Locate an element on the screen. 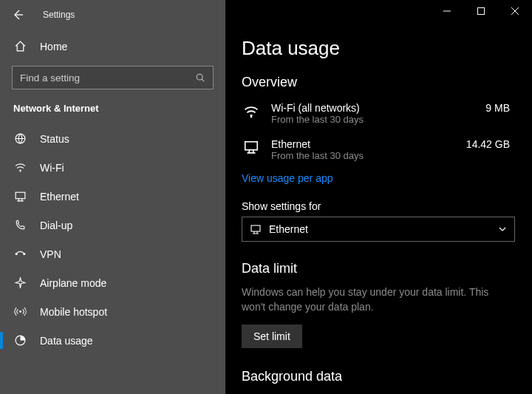  hotspot-icon is located at coordinates (20, 312).